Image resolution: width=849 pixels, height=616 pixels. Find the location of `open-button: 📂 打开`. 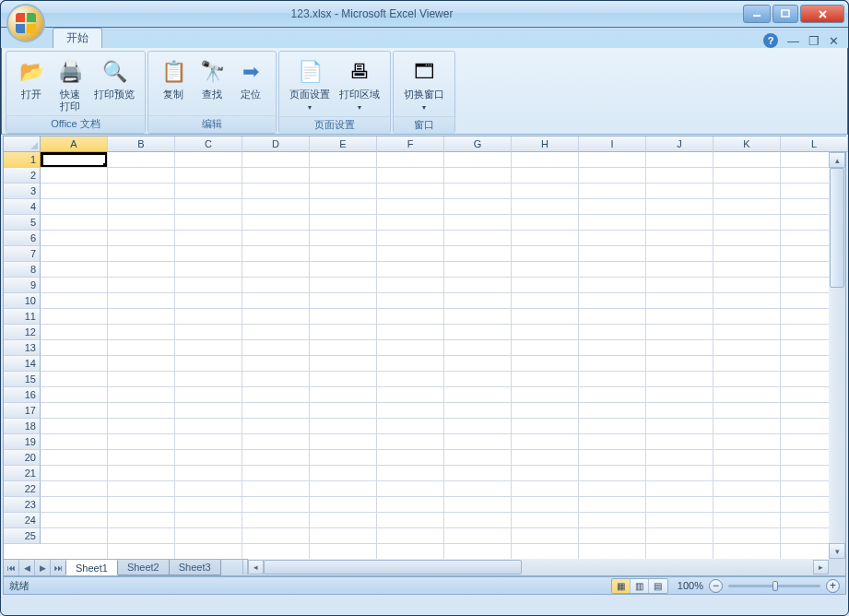

open-button: 📂 打开 is located at coordinates (31, 85).